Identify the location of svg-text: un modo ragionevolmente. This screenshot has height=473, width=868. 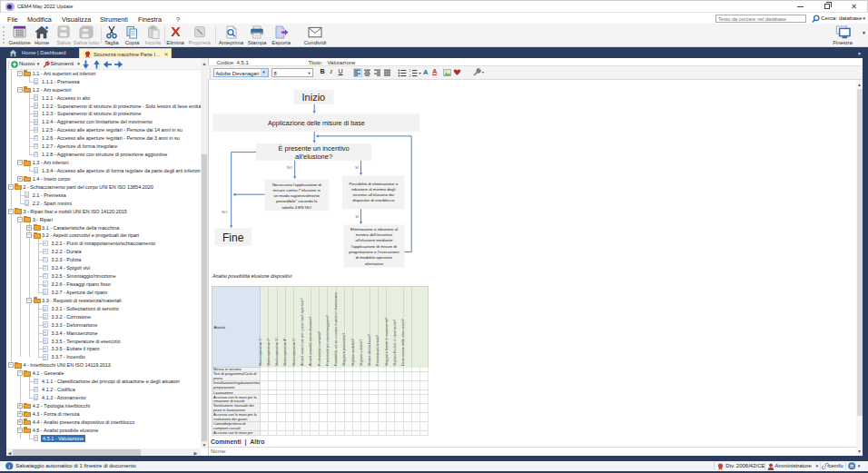
(296, 196).